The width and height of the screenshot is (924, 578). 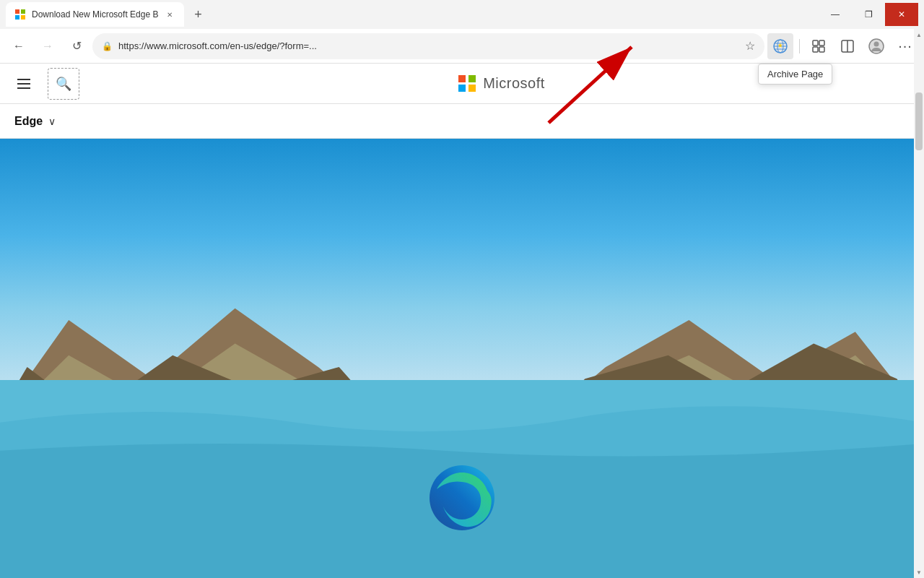 I want to click on title-bar: Download New Microsoft Edge B ✕ + — ❐ ✕, so click(x=462, y=14).